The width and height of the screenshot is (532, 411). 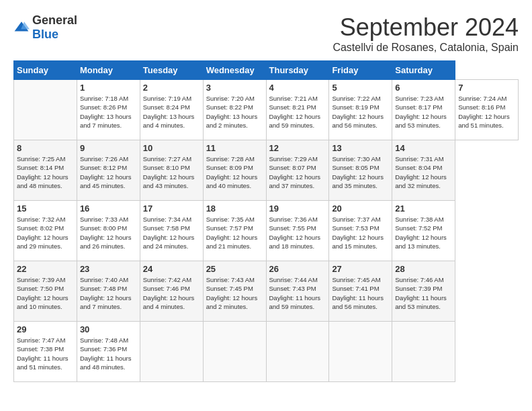 What do you see at coordinates (43, 293) in the screenshot?
I see `day-info: Sunrise: 7:39 AMSunset: 7:50 PMDaylight:…` at bounding box center [43, 293].